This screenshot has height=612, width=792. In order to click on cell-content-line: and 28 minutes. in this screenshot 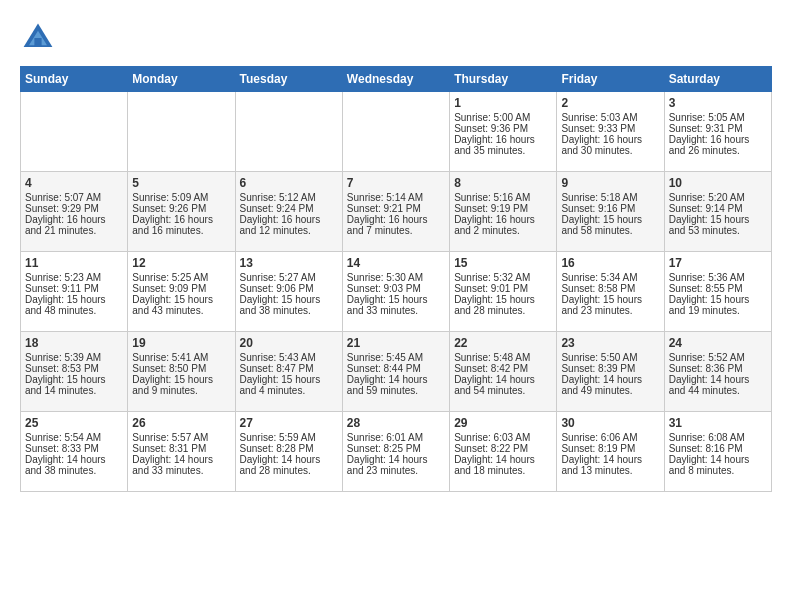, I will do `click(289, 470)`.